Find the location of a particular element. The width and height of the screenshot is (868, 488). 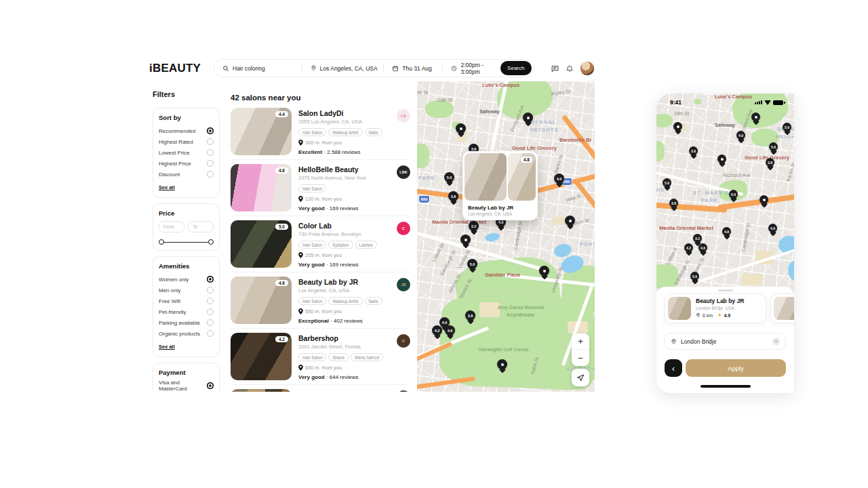

salon-info: Salon LadyDi2055 Los Angeles, CA, USAHai… is located at coordinates (344, 131).